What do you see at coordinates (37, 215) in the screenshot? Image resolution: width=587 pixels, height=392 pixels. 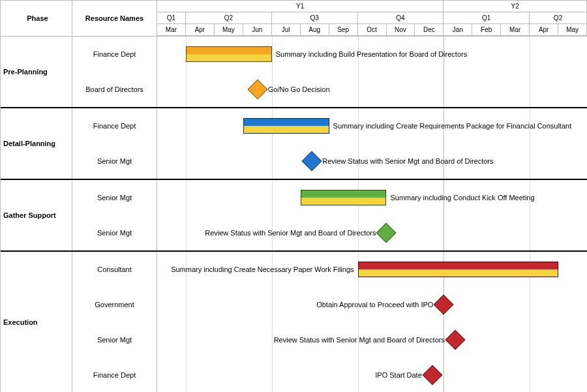 I see `phase-label: Gather Support` at bounding box center [37, 215].